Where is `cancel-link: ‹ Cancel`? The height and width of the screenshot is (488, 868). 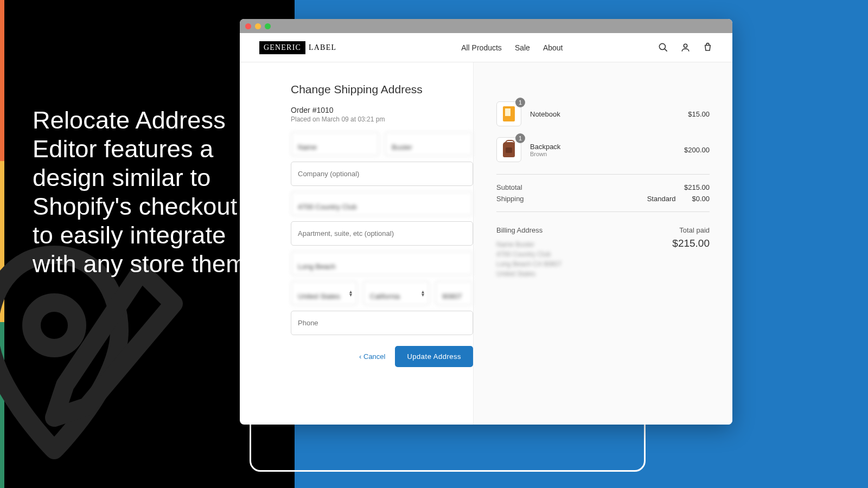 cancel-link: ‹ Cancel is located at coordinates (372, 357).